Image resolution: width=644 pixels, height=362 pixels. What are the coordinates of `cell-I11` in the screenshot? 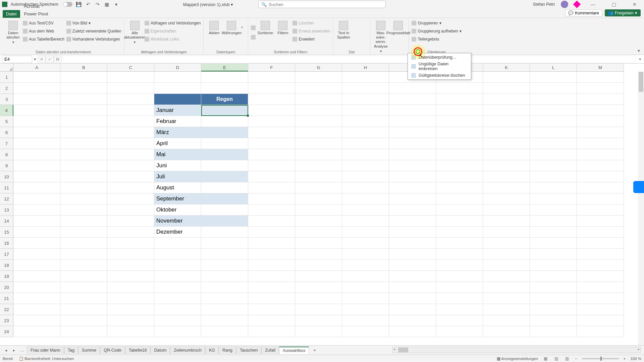 It's located at (413, 188).